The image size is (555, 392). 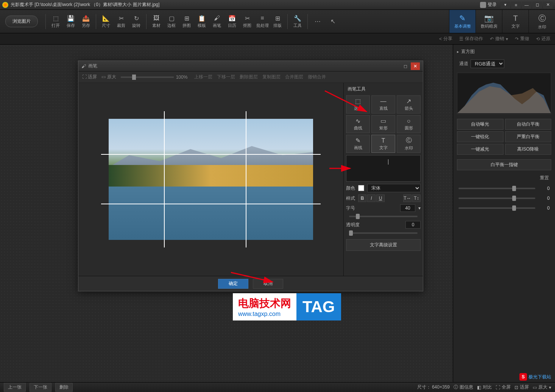 I want to click on info-button: ⓘ 图信息, so click(x=463, y=387).